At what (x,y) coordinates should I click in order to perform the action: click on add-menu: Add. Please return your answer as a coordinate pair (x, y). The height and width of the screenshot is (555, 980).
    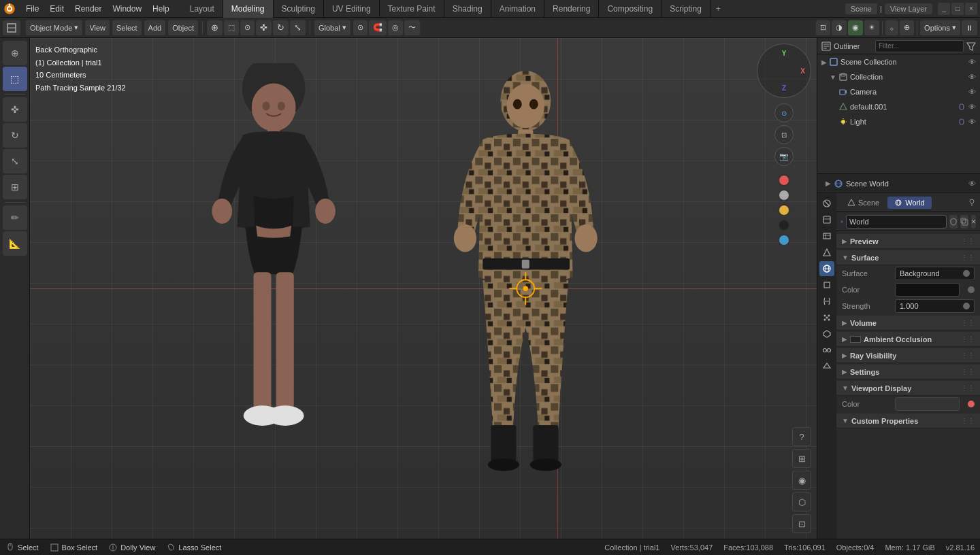
    Looking at the image, I should click on (155, 28).